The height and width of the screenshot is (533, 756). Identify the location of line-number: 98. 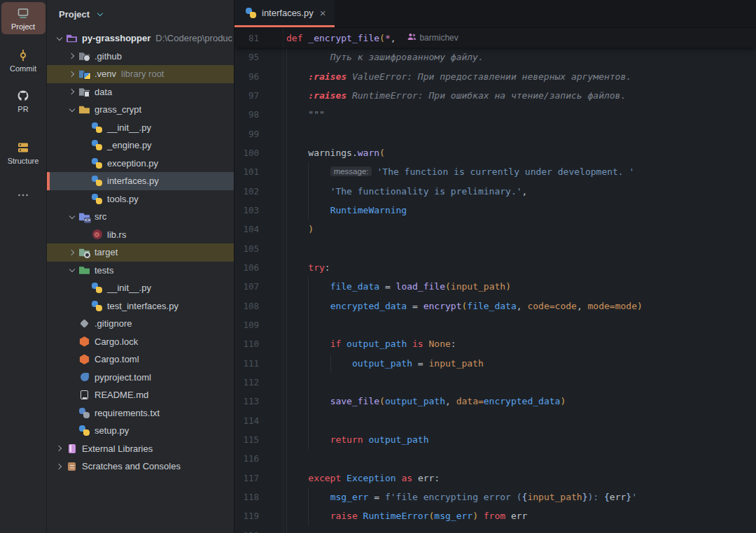
(259, 115).